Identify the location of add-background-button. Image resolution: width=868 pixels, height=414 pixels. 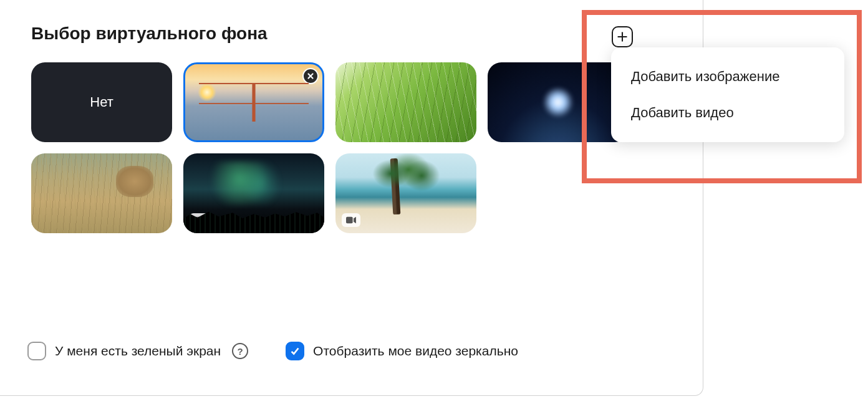
(622, 37).